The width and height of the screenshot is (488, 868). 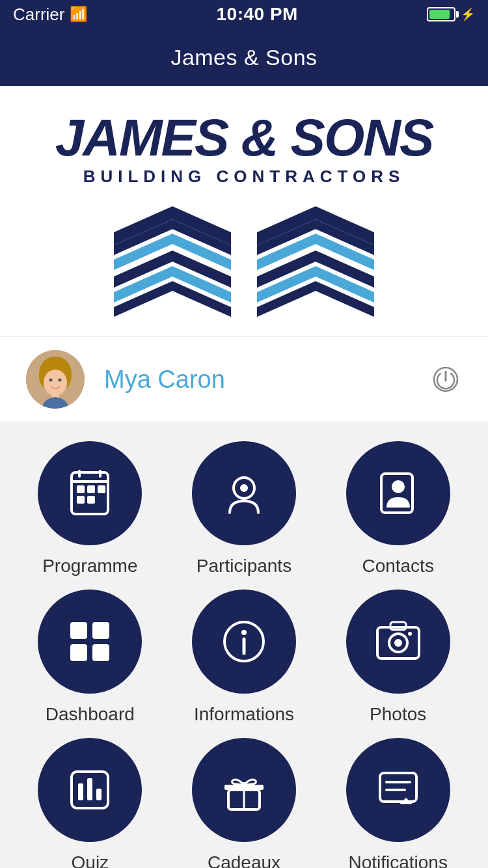 I want to click on quiz-icon-circle, so click(x=90, y=790).